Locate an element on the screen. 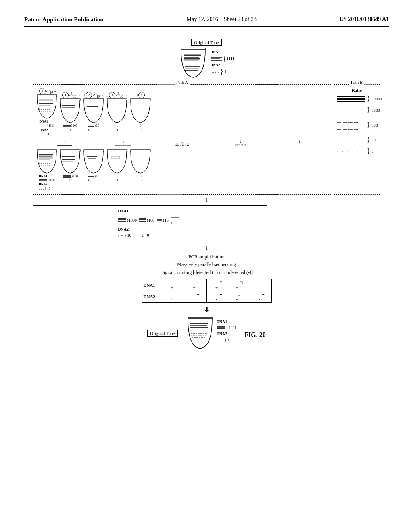 This screenshot has height=532, width=413. pcr-text: PCR amplification Massively parallel seq… is located at coordinates (206, 265).